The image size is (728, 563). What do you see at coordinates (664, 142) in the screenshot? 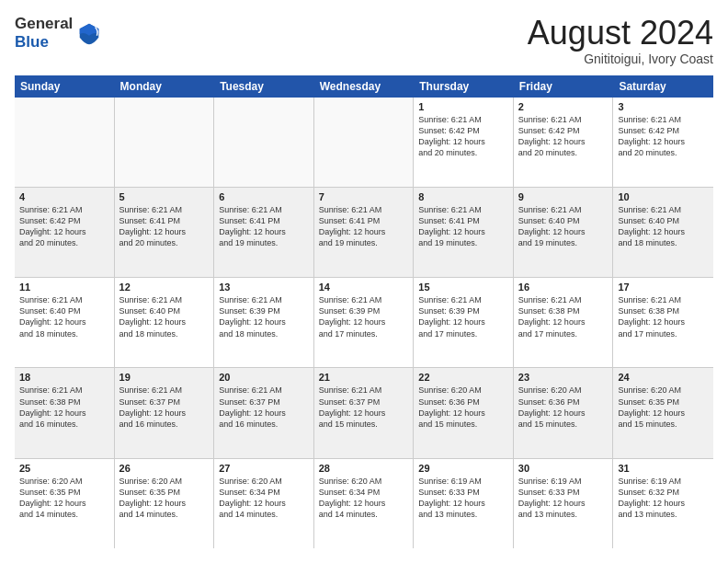
I see `calendar-cell: 3Sunrise: 6:21 AM Sunset: 6:42 PM Daylig…` at bounding box center [664, 142].